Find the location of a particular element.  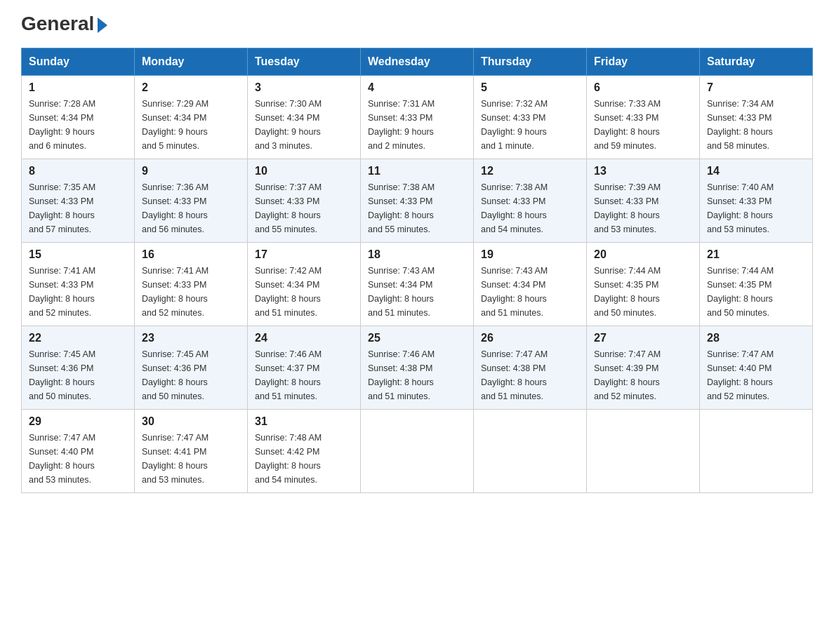

day-info: Sunrise: 7:33 AMSunset: 4:33 PMDaylight:… is located at coordinates (643, 125).